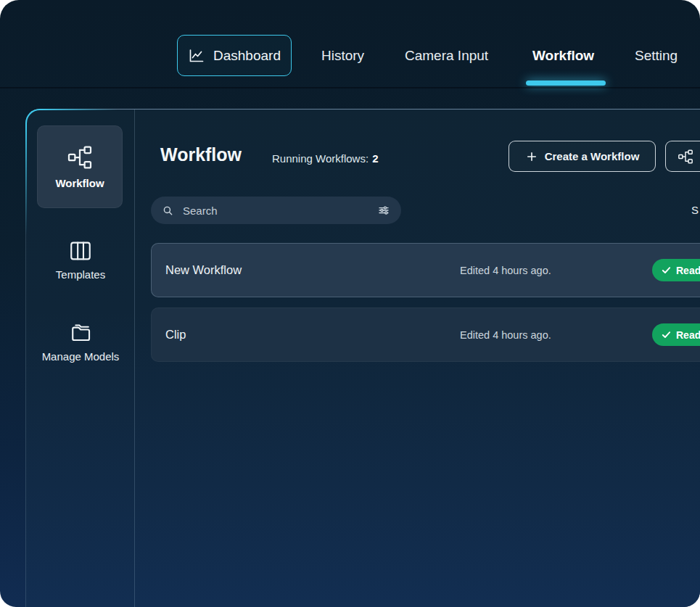  I want to click on workflow-tools-button, so click(683, 157).